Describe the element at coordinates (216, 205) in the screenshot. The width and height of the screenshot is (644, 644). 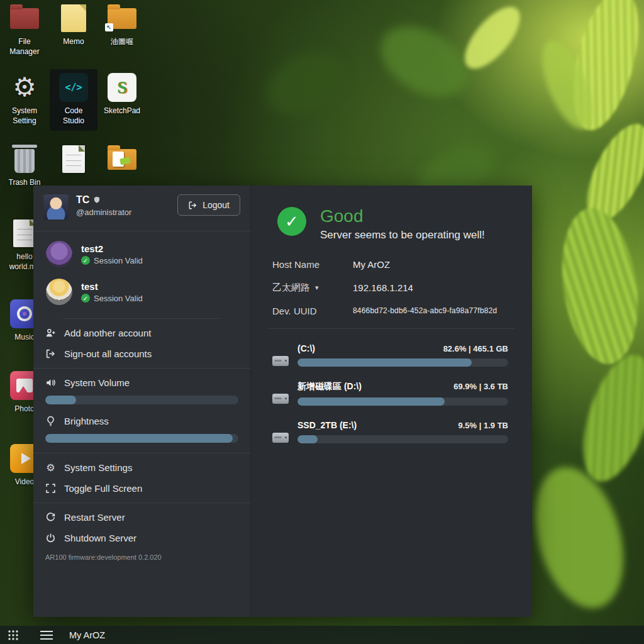
I see `logout-label: Logout` at that location.